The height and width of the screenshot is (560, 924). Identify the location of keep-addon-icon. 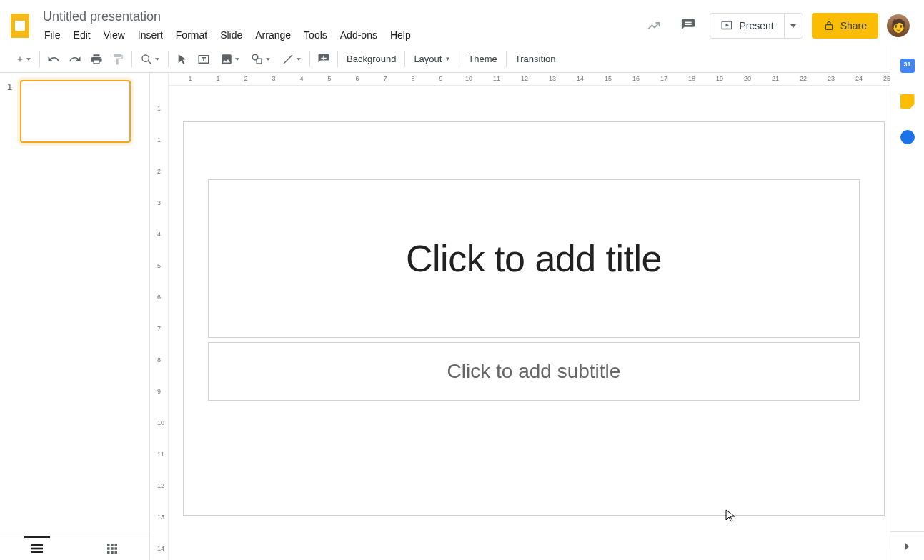
(908, 101).